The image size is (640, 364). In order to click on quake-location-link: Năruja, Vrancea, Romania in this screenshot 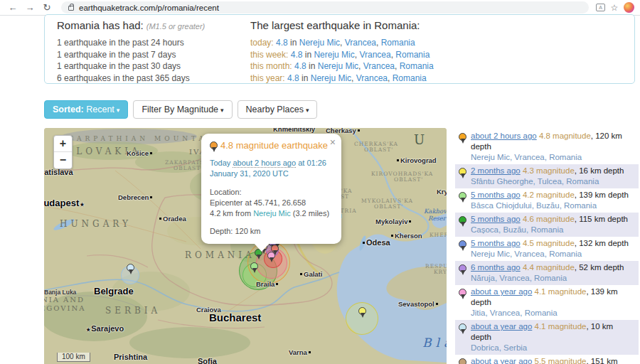, I will do `click(553, 279)`.